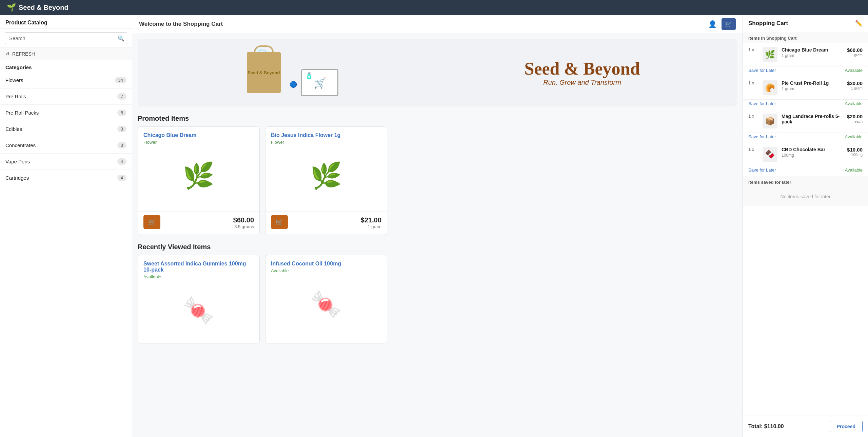 The width and height of the screenshot is (868, 437). I want to click on category-item-flowers: Flowers34, so click(66, 80).